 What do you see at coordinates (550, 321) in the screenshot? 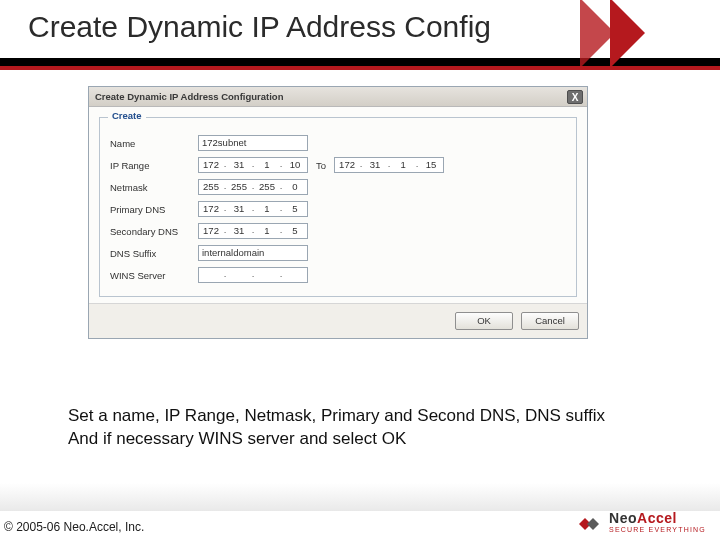
I see `cancel-button: Cancel` at bounding box center [550, 321].